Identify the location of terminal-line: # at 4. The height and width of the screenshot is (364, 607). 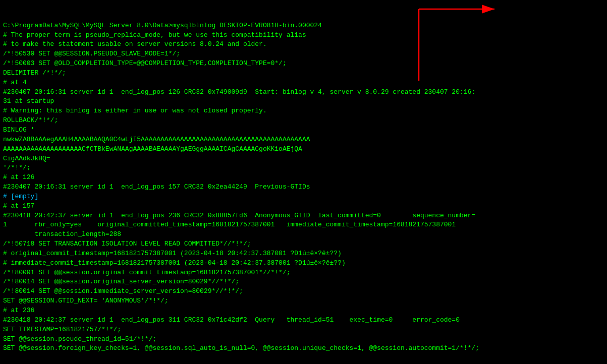
(304, 83).